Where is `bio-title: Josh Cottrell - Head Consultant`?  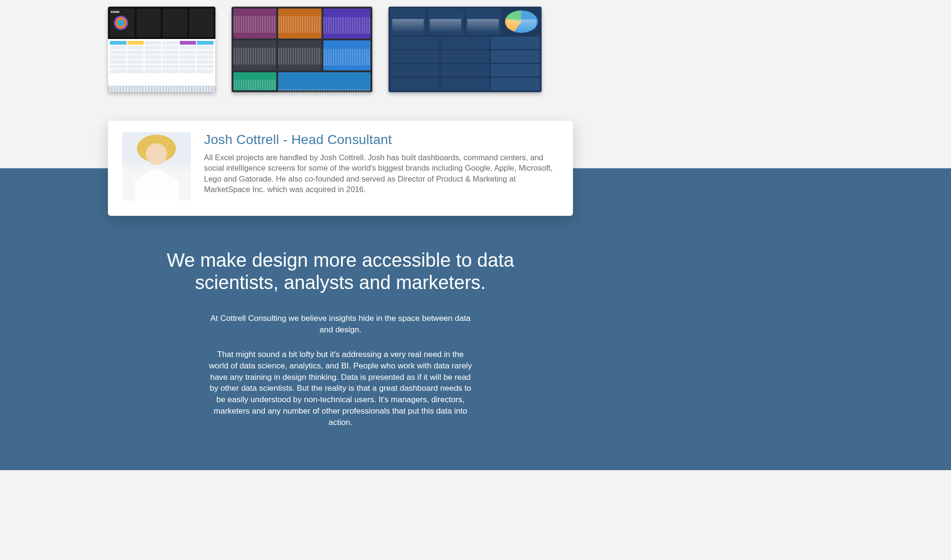 bio-title: Josh Cottrell - Head Consultant is located at coordinates (381, 140).